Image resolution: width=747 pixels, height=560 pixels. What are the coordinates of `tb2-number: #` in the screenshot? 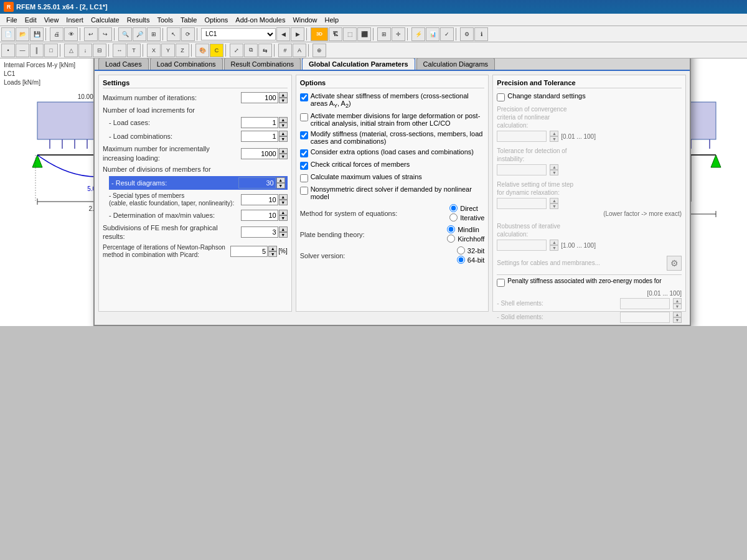 It's located at (285, 50).